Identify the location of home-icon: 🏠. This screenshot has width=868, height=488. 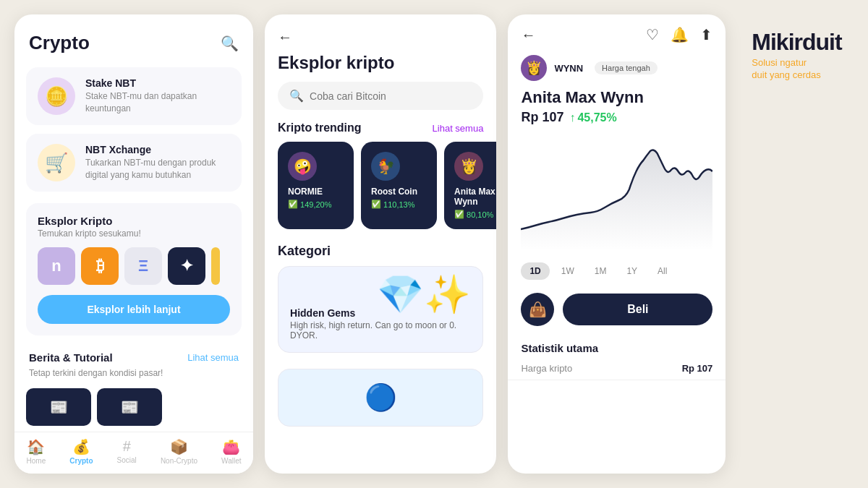
(36, 447).